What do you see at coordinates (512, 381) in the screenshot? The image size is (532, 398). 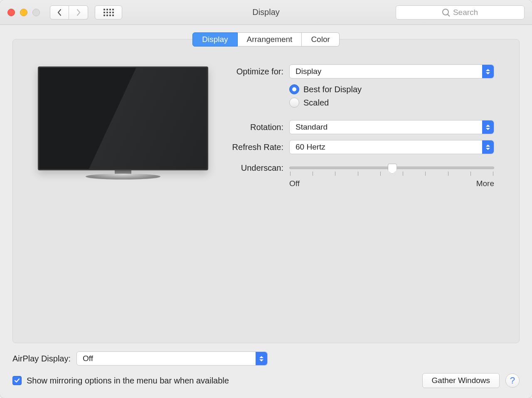 I see `help-icon: ?` at bounding box center [512, 381].